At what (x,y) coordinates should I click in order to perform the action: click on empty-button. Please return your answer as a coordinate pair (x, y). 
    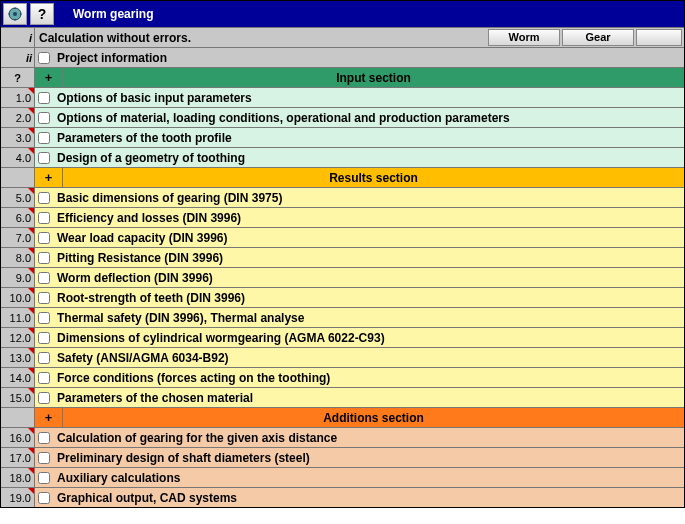
    Looking at the image, I should click on (659, 38).